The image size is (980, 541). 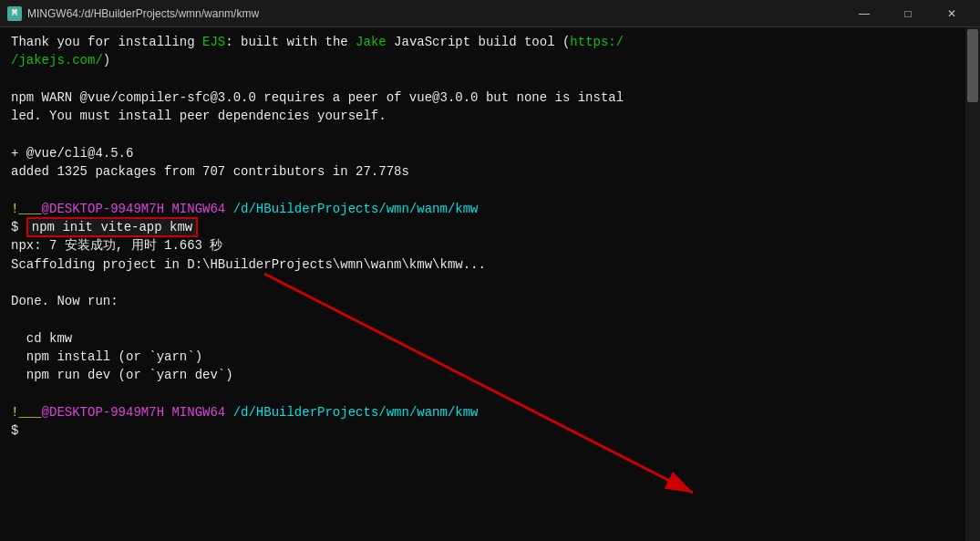 What do you see at coordinates (908, 14) in the screenshot?
I see `window-controls: — □ ✕` at bounding box center [908, 14].